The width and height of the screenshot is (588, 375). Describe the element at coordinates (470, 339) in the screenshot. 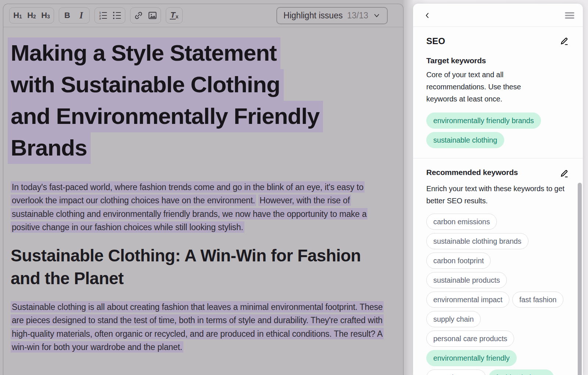

I see `recommended-keyword-pill: personal care products` at that location.